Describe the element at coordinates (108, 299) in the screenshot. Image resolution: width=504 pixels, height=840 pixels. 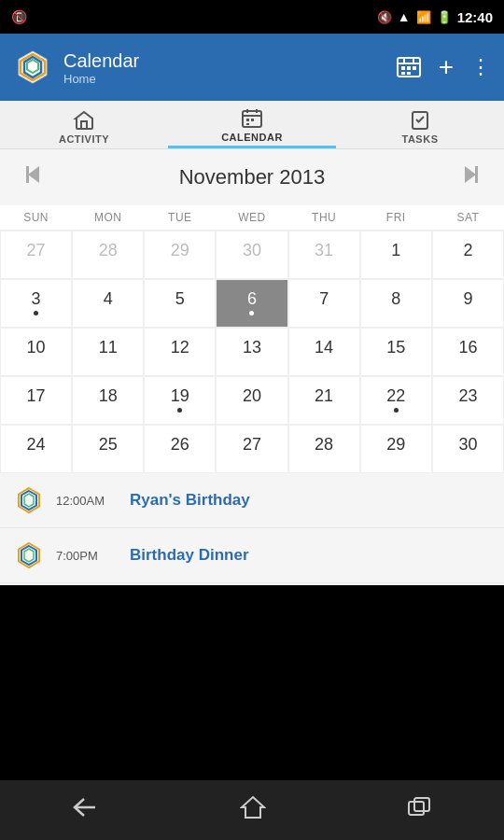
I see `day-number: 4` at that location.